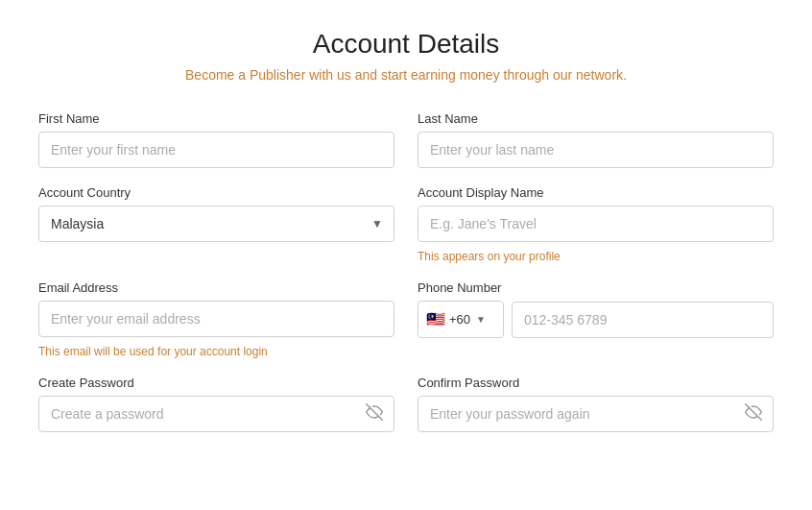 The image size is (812, 510). What do you see at coordinates (595, 140) in the screenshot?
I see `last-name-group: Last Name` at bounding box center [595, 140].